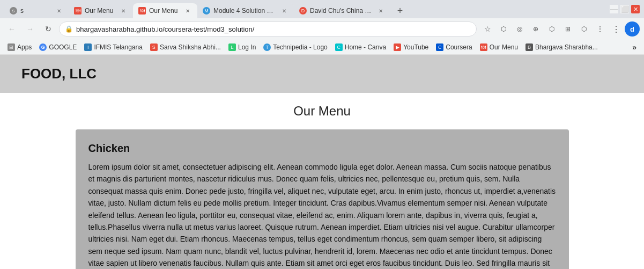 The width and height of the screenshot is (644, 269). I want to click on bookmark-favicon-ifmis: I, so click(88, 47).